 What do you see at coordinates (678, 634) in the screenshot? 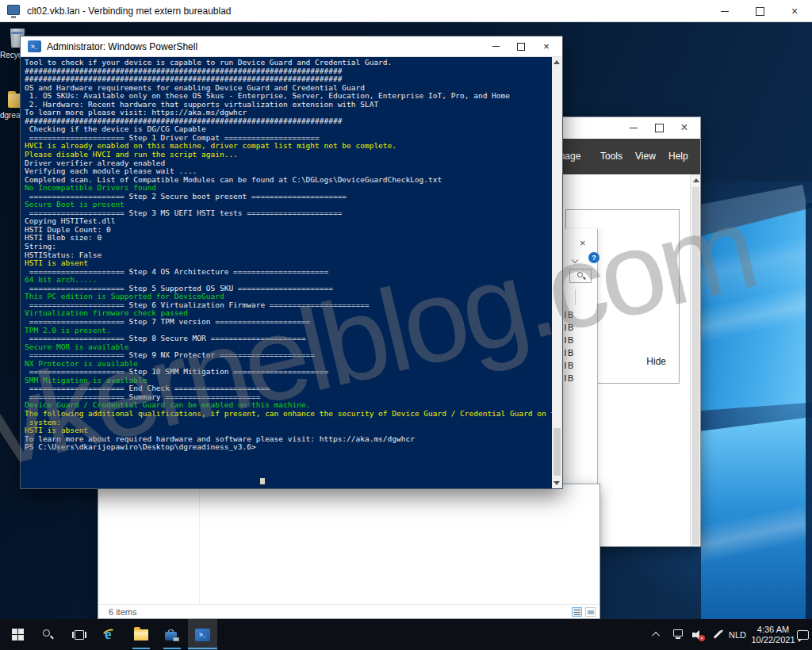
I see `network-status-button` at bounding box center [678, 634].